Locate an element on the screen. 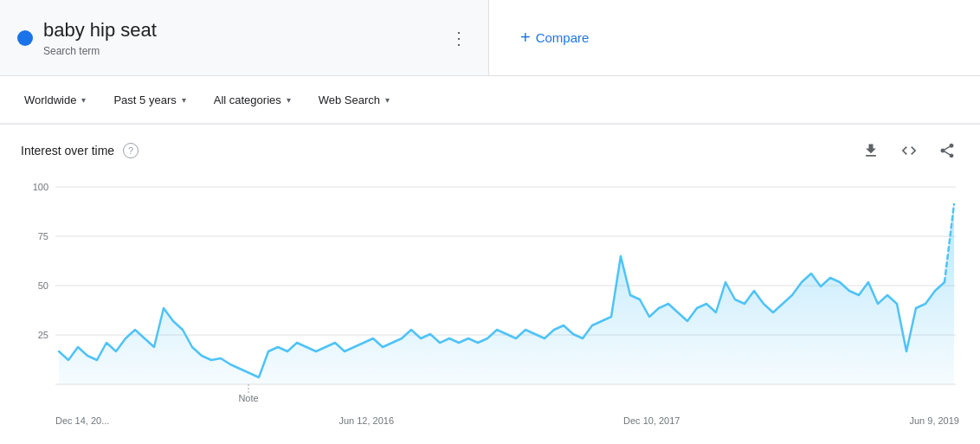 The height and width of the screenshot is (444, 980). x-label-1: Dec 14, 20... is located at coordinates (82, 421).